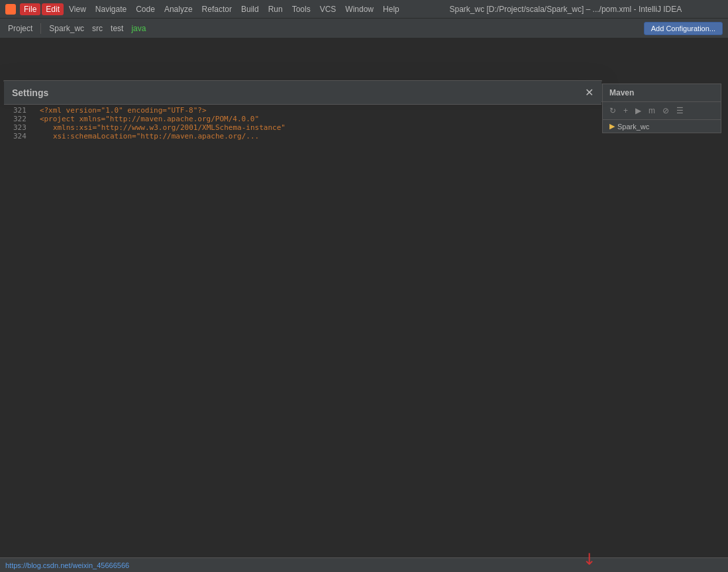 This screenshot has height=572, width=728. What do you see at coordinates (364, 565) in the screenshot?
I see `status-bar: https://blog.csdn.net/weixin_45666566 ↖` at bounding box center [364, 565].